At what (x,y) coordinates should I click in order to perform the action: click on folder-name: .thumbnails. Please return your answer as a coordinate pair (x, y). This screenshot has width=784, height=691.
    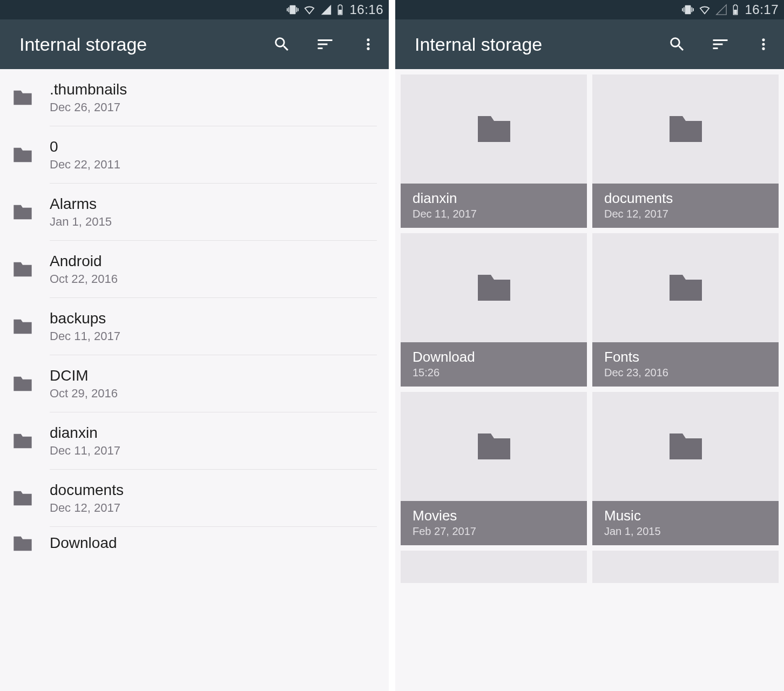
    Looking at the image, I should click on (213, 90).